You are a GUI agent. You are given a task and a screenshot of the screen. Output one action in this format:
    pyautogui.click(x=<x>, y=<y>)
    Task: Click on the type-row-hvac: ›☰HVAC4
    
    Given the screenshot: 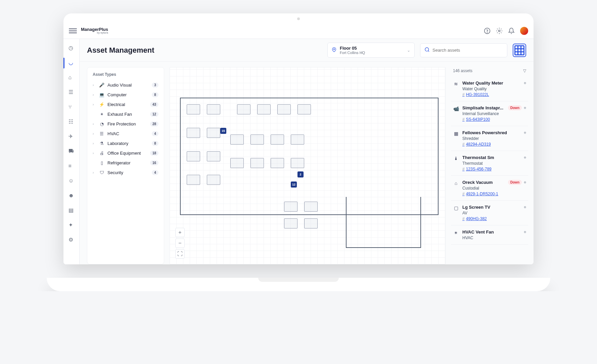 What is the action you would take?
    pyautogui.click(x=126, y=134)
    